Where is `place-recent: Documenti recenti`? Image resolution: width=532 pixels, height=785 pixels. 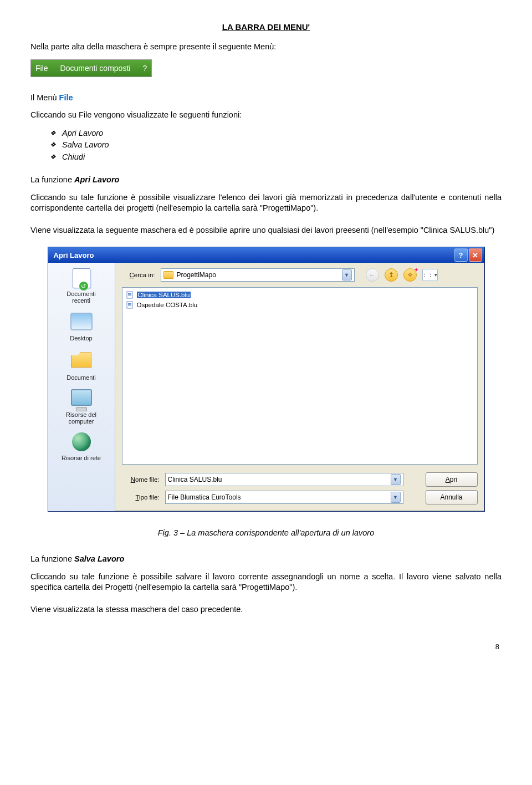 place-recent: Documenti recenti is located at coordinates (81, 286).